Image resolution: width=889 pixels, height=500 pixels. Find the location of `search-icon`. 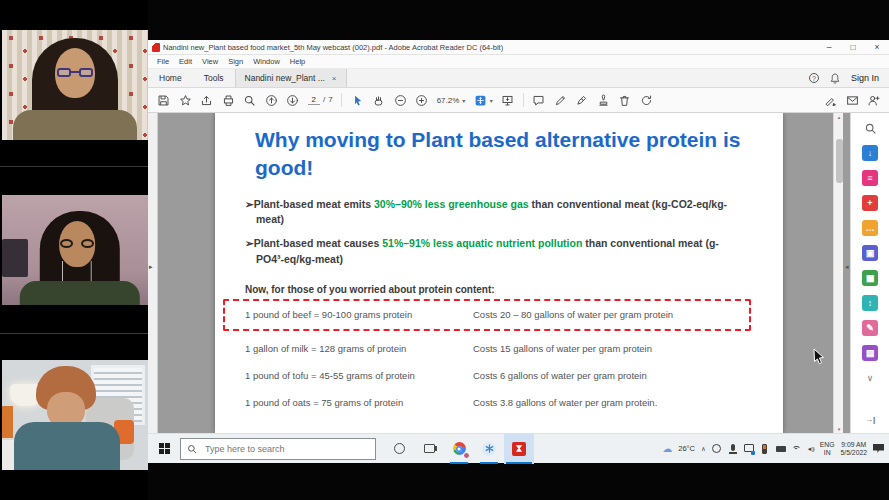

search-icon is located at coordinates (250, 100).